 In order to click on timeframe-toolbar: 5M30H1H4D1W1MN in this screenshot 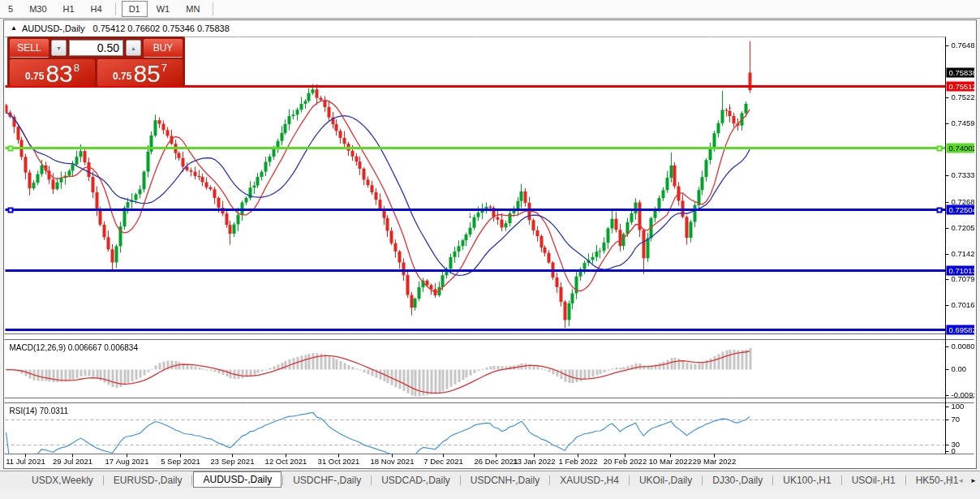, I will do `click(490, 10)`.